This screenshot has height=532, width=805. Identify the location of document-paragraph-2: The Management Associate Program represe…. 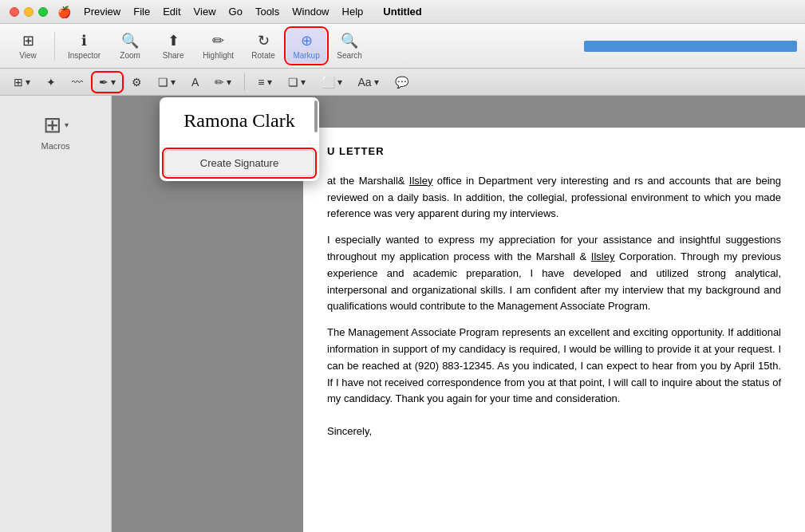
(554, 366).